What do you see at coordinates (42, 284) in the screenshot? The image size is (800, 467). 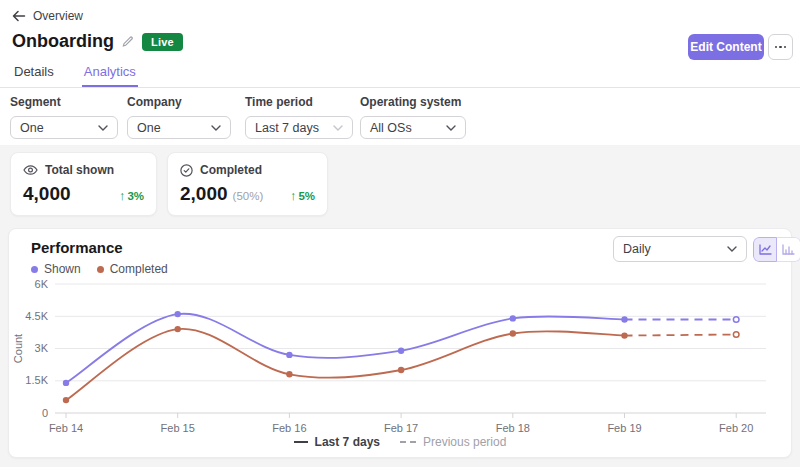 I see `svg-text: 6K` at bounding box center [42, 284].